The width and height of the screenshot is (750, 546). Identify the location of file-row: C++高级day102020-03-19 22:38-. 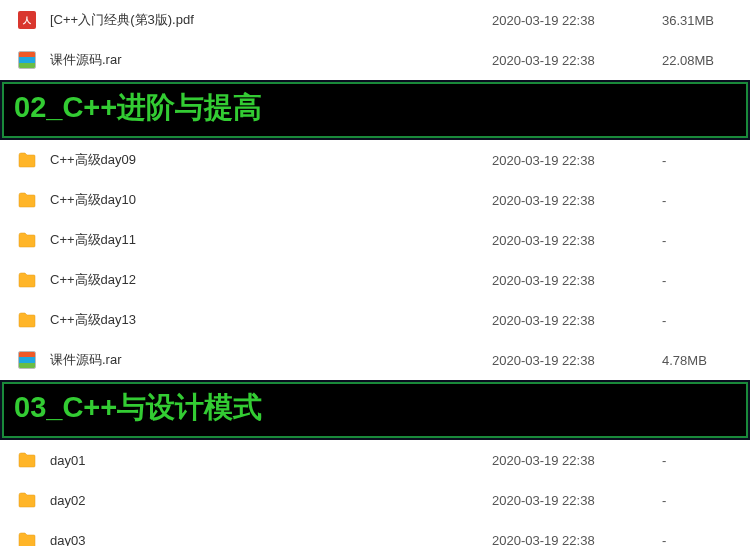
(375, 200).